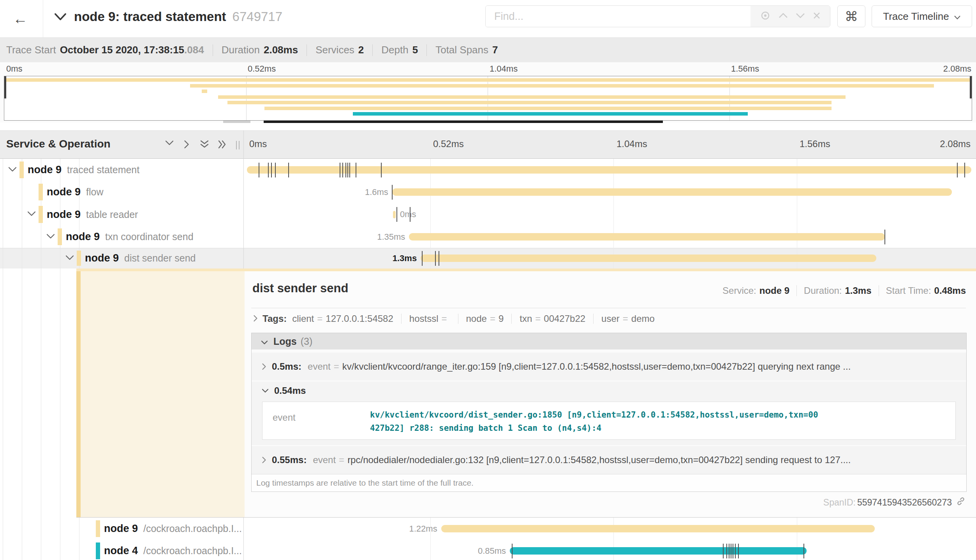 Image resolution: width=976 pixels, height=560 pixels. Describe the element at coordinates (609, 460) in the screenshot. I see `log-row: 0.55ms:event=rpc/nodedialer/nodedialer.g…` at that location.